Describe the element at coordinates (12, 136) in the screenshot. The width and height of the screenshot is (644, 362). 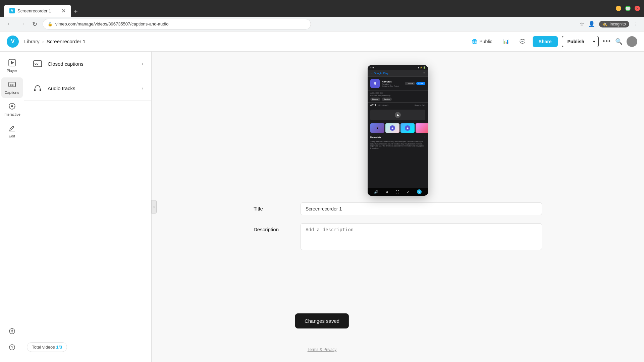
I see `sidebar-edit-label: Edit` at that location.